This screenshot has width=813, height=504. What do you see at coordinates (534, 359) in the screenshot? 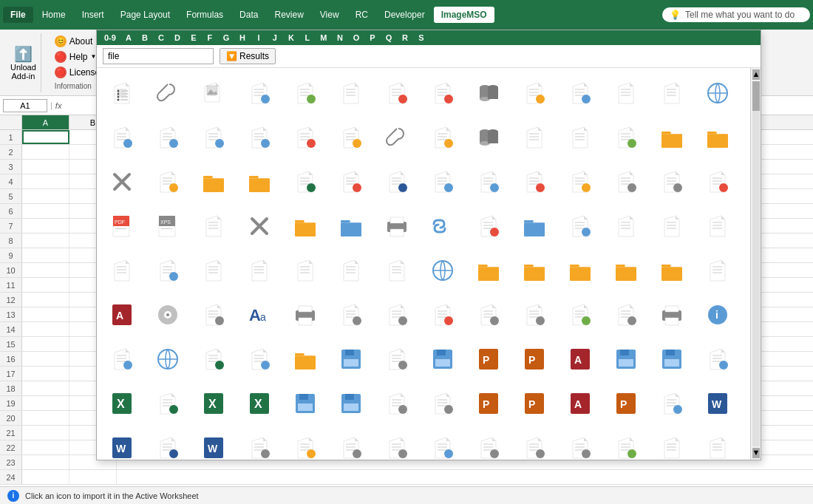
I see `icon-cell-105: P` at bounding box center [534, 359].